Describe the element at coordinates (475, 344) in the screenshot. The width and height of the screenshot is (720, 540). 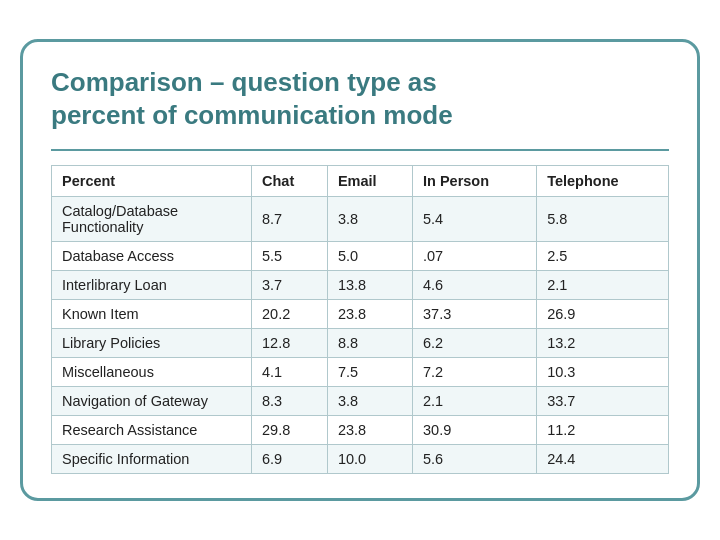
I see `cell-value: 6.2` at that location.